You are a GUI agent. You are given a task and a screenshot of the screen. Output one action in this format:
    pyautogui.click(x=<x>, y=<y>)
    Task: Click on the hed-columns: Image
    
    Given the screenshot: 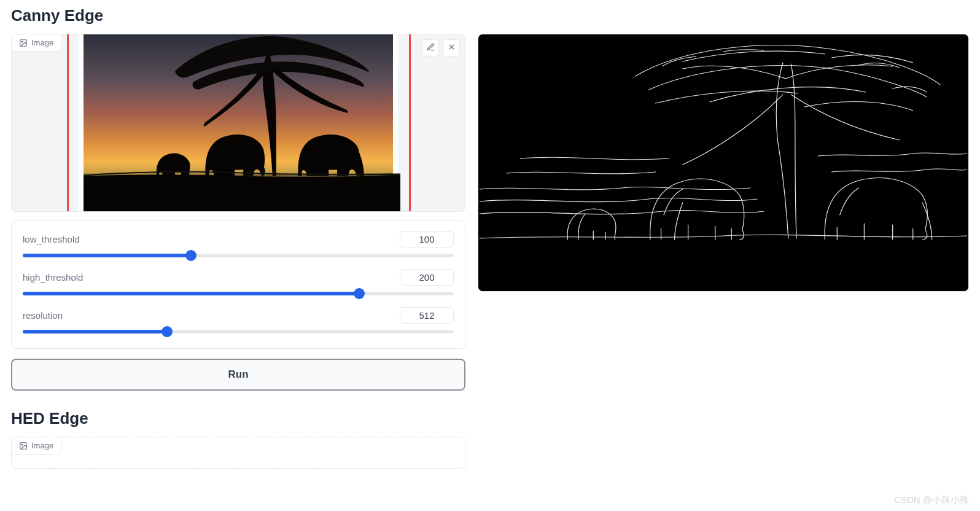 What is the action you would take?
    pyautogui.click(x=490, y=453)
    